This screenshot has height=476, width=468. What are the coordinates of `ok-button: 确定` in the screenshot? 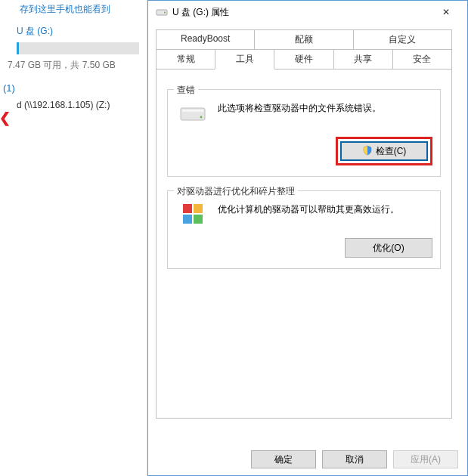 It's located at (284, 459).